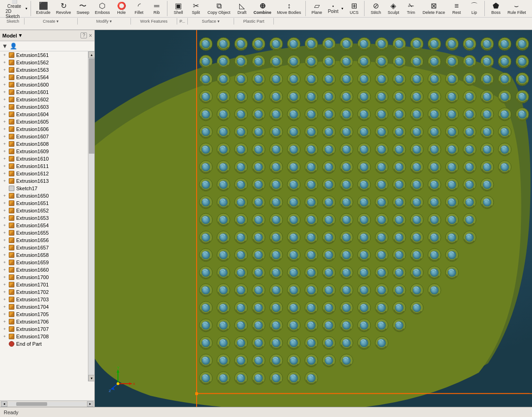 The image size is (532, 417). I want to click on scroll-down-btn: ▾, so click(92, 378).